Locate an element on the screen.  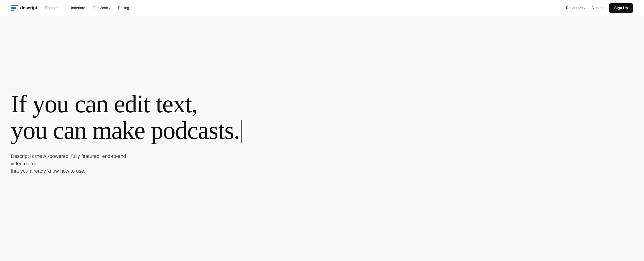
headline-text-1: If you can edit text, is located at coordinates (104, 104).